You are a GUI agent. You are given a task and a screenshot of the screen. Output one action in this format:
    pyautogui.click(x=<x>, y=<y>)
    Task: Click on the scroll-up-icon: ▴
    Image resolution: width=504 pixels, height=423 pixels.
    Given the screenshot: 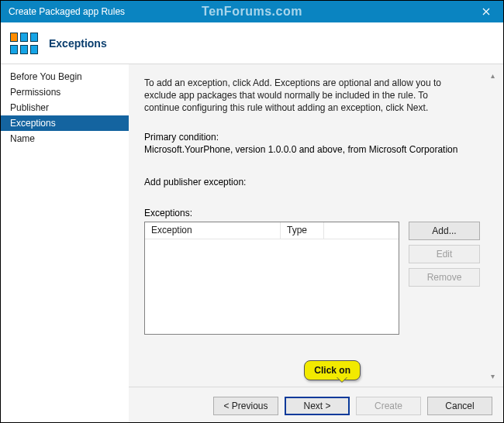 What is the action you would take?
    pyautogui.click(x=492, y=75)
    